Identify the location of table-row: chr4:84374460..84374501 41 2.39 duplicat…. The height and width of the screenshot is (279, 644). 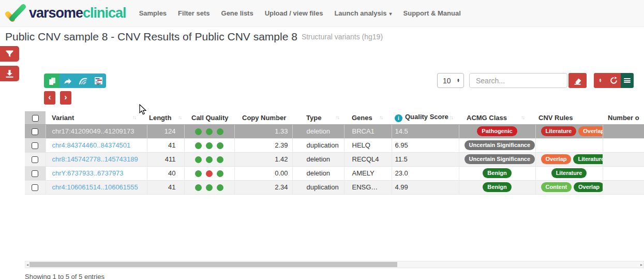
(334, 145).